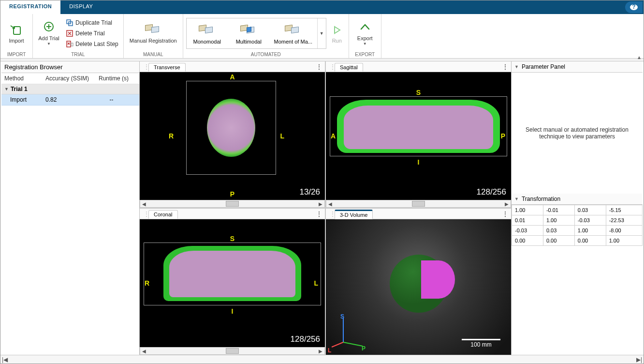 The height and width of the screenshot is (364, 644). Describe the element at coordinates (232, 136) in the screenshot. I see `view-transverse-canvas: A P R L 13/26` at that location.